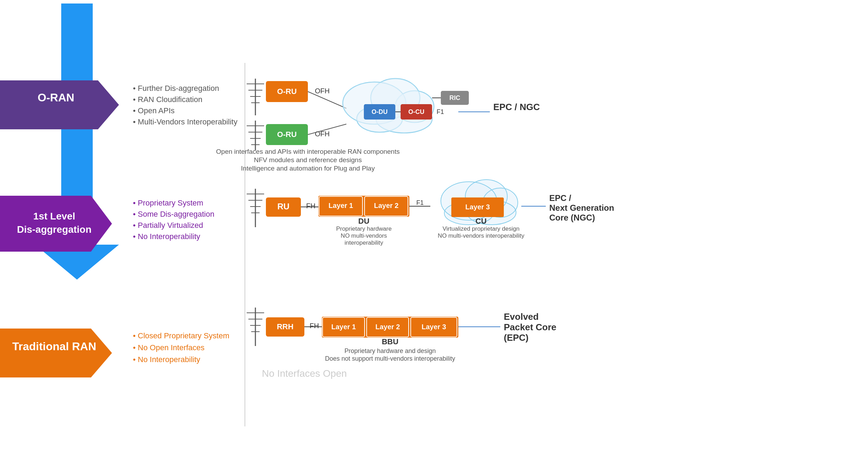  What do you see at coordinates (390, 342) in the screenshot?
I see `bbu-label: BBU` at bounding box center [390, 342].